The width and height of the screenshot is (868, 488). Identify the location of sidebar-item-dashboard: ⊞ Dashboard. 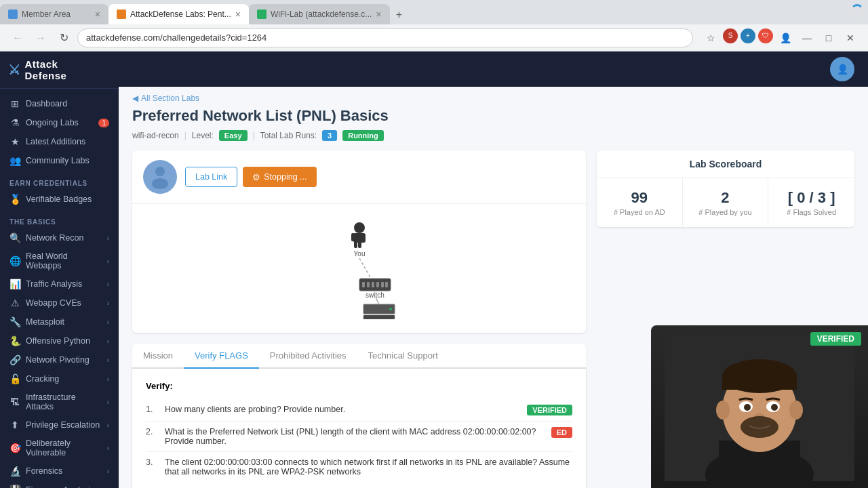
(60, 104).